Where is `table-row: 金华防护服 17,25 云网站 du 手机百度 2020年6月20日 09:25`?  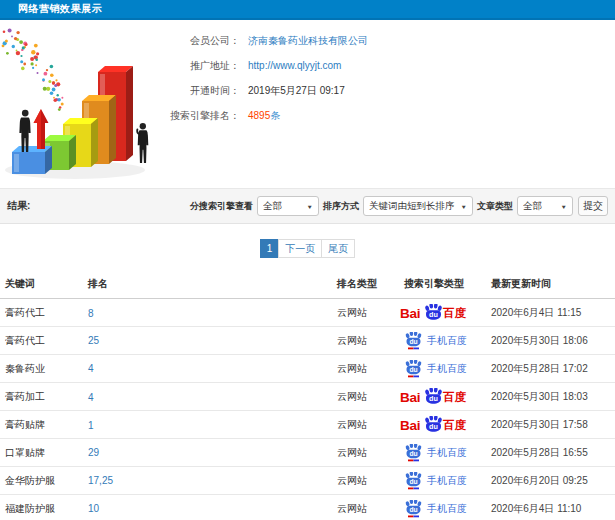 table-row: 金华防护服 17,25 云网站 du 手机百度 2020年6月20日 09:25 is located at coordinates (308, 481).